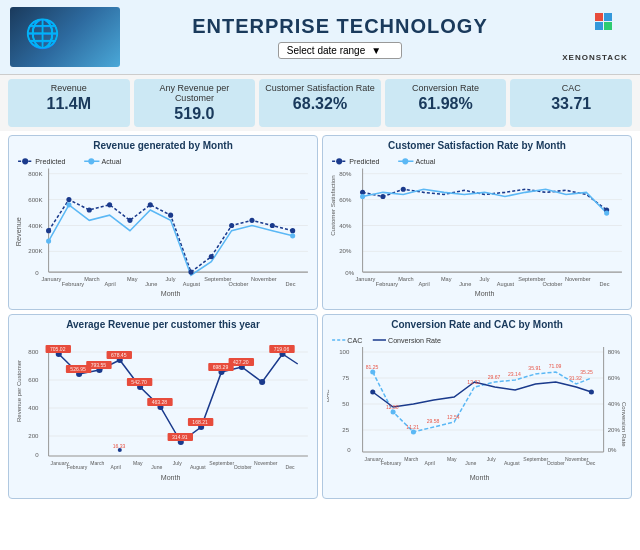 Image resolution: width=640 pixels, height=550 pixels. What do you see at coordinates (78, 369) in the screenshot?
I see `svg-text: 526.95` at bounding box center [78, 369].